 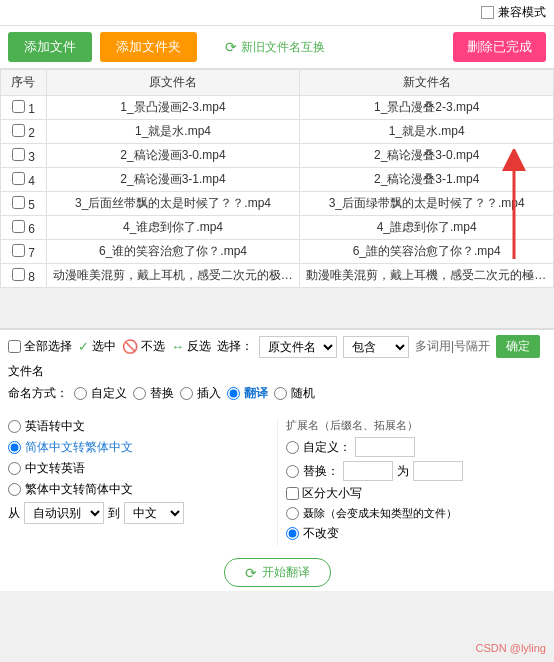 What do you see at coordinates (64, 513) in the screenshot?
I see `from-language-select: 自动识别 中文 英语` at bounding box center [64, 513].